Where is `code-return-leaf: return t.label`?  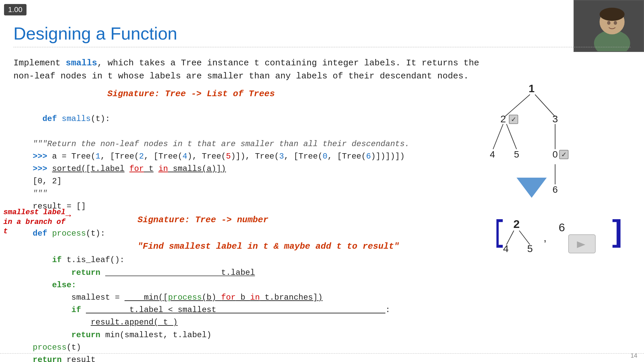 code-return-leaf: return t.label is located at coordinates (322, 273).